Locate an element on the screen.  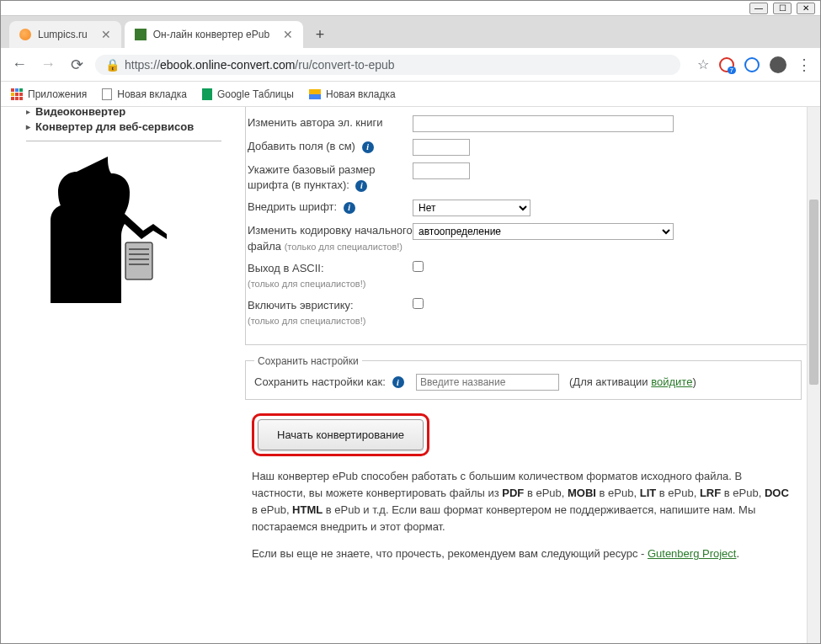
fieldset-legend: Сохранить настройки is located at coordinates (308, 361).